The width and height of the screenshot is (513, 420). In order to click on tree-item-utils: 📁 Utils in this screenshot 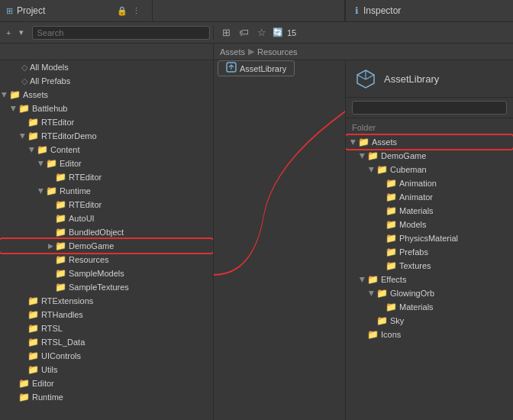, I will do `click(107, 370)`.